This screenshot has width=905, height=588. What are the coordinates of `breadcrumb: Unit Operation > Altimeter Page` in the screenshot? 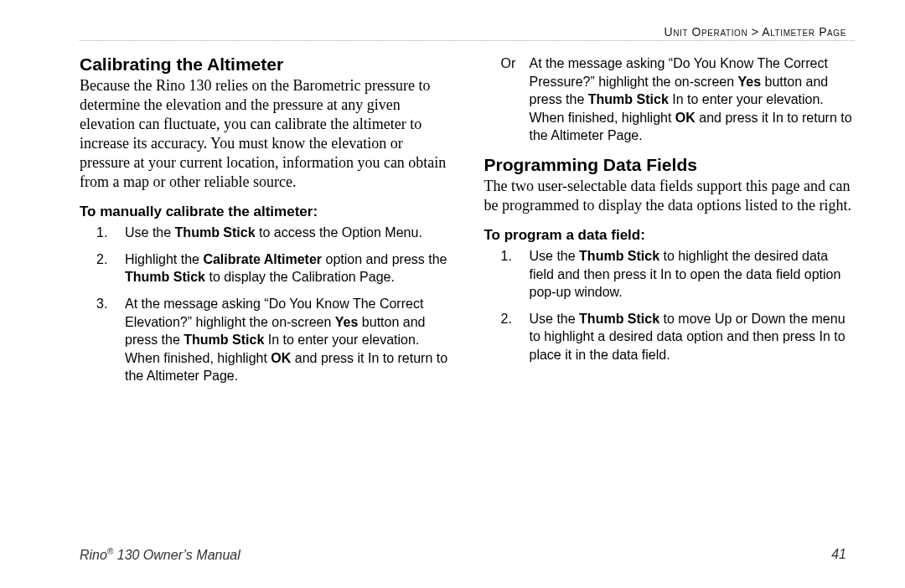 It's located at (468, 32).